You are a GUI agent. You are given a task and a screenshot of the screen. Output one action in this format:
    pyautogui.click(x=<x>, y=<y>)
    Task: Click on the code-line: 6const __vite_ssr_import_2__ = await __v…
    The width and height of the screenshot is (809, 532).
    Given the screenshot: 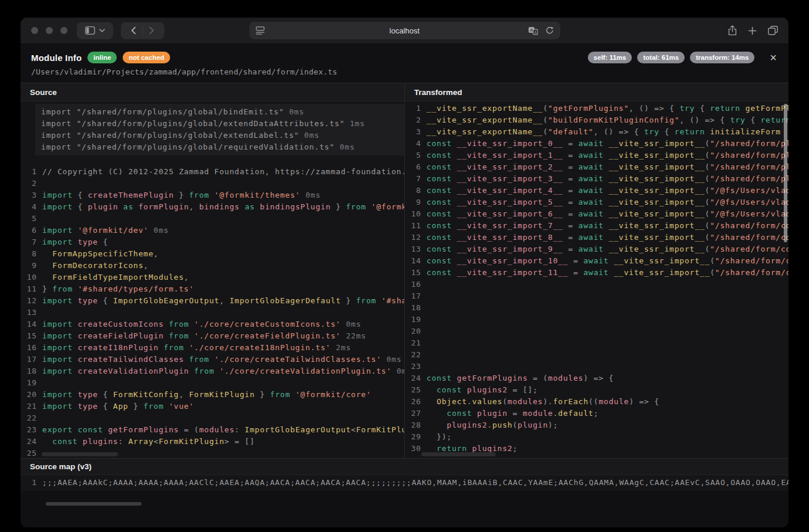 What is the action you would take?
    pyautogui.click(x=597, y=167)
    